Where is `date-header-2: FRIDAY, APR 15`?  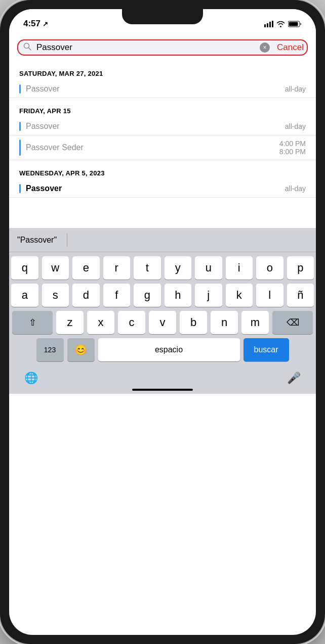
date-header-2: FRIDAY, APR 15 is located at coordinates (162, 108).